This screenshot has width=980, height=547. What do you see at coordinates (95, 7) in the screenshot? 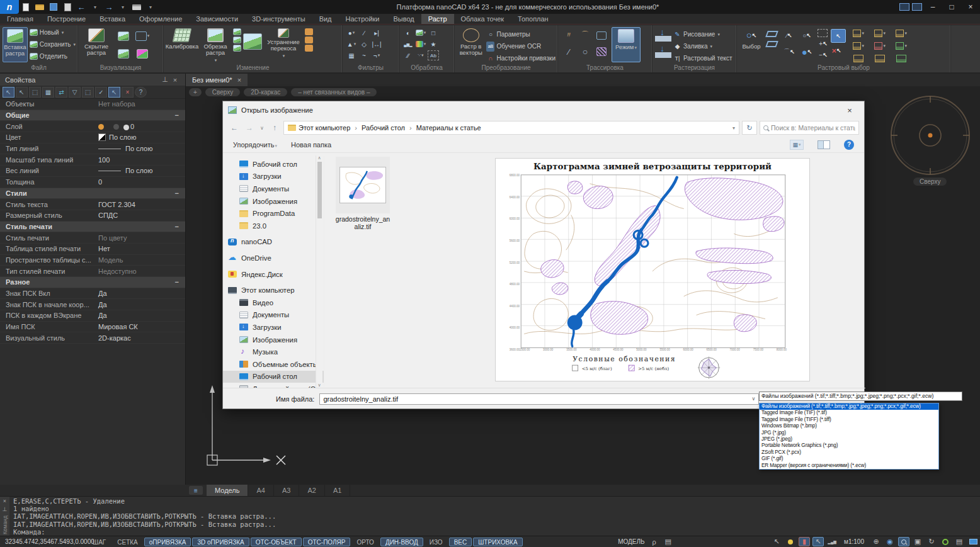
I see `undo-dropdown: ▾` at bounding box center [95, 7].